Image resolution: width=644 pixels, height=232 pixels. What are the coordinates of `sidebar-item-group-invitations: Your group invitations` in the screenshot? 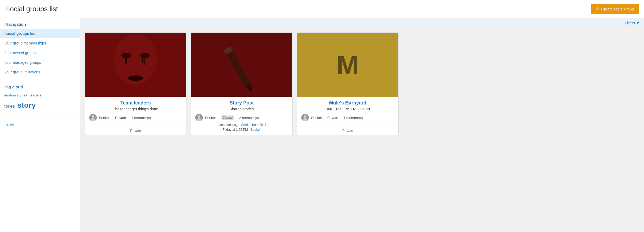 It's located at (40, 72).